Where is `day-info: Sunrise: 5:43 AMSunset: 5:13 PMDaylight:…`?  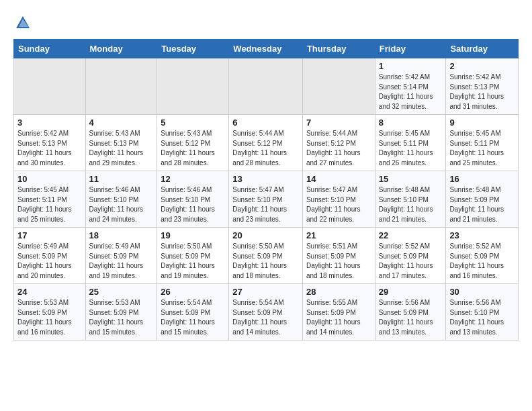
day-info: Sunrise: 5:43 AMSunset: 5:13 PMDaylight:… is located at coordinates (122, 148).